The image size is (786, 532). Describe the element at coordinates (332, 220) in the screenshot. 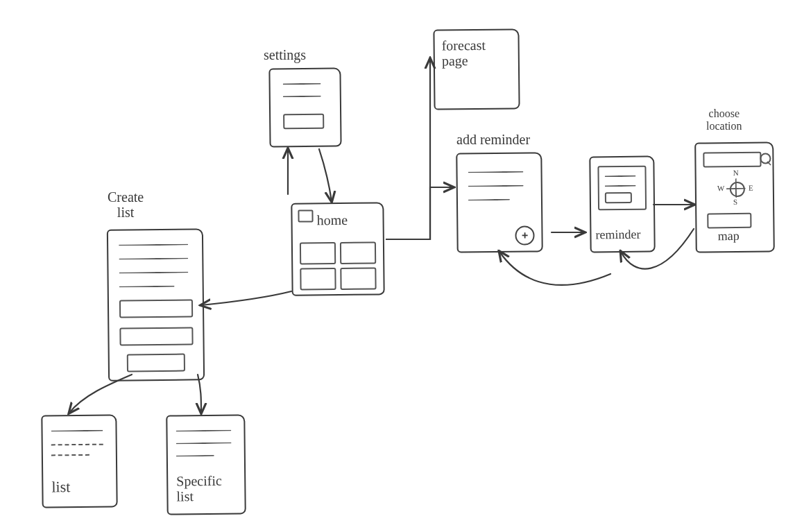

I see `label-home: home` at that location.